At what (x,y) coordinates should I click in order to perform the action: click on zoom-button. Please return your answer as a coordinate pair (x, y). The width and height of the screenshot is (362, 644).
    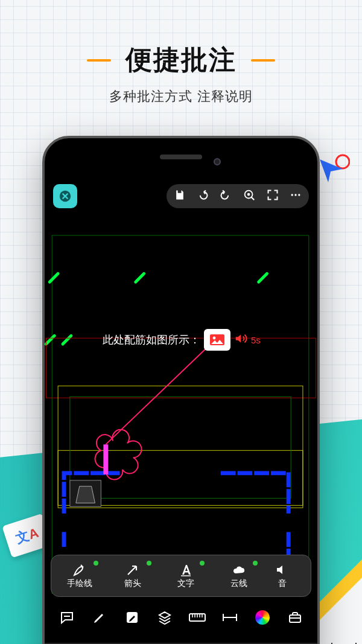
    Looking at the image, I should click on (249, 196).